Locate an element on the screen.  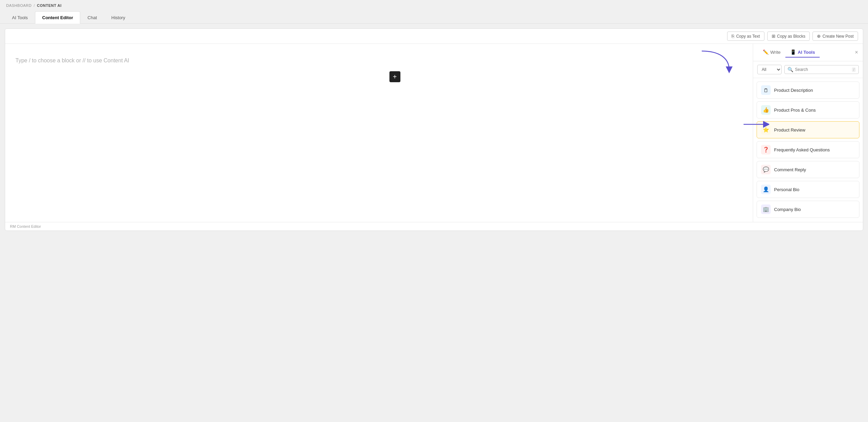
editor-footer-label: RM Content Editor is located at coordinates (25, 226).